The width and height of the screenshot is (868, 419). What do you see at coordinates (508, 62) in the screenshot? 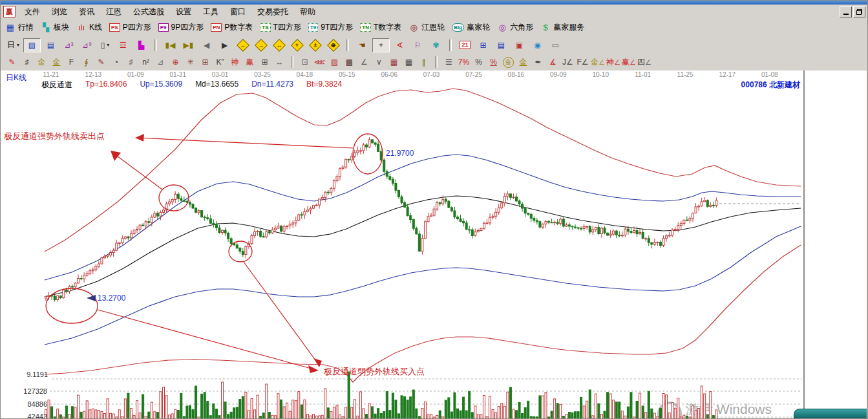
I see `gold-circle-icon: 金` at bounding box center [508, 62].